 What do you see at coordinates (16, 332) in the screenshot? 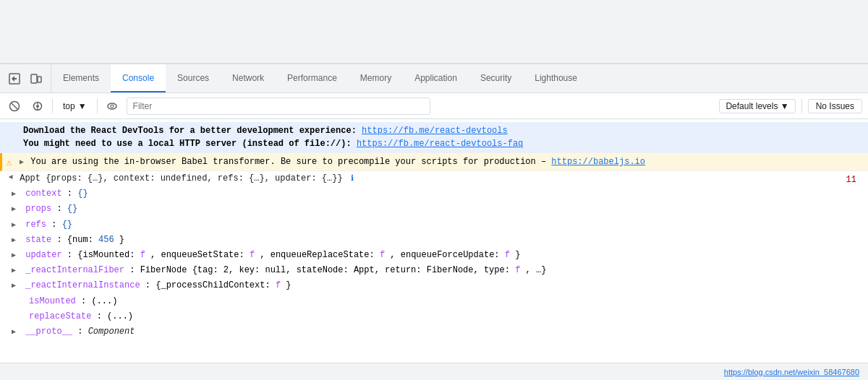
I see `proto-expand-arrow: ▶` at bounding box center [16, 332].